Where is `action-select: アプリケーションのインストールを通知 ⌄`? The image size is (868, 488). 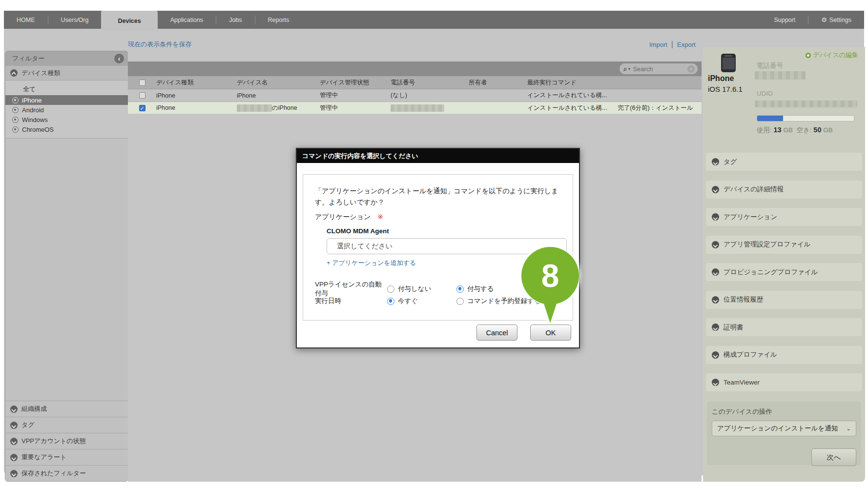
action-select: アプリケーションのインストールを通知 ⌄ is located at coordinates (784, 428).